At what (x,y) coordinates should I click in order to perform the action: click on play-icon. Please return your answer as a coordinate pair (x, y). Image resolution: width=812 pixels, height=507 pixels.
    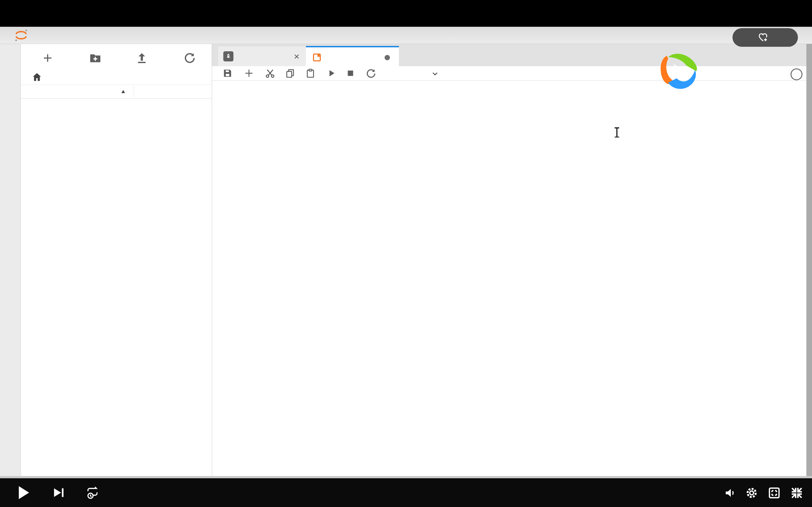
    Looking at the image, I should click on (23, 493).